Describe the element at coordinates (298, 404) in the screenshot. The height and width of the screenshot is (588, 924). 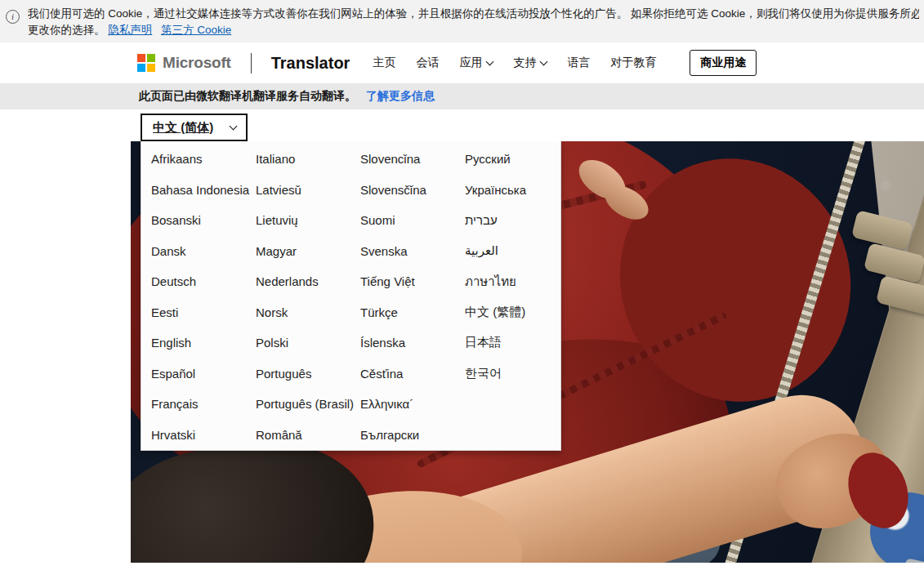
I see `language-option: Português (Brasil)` at that location.